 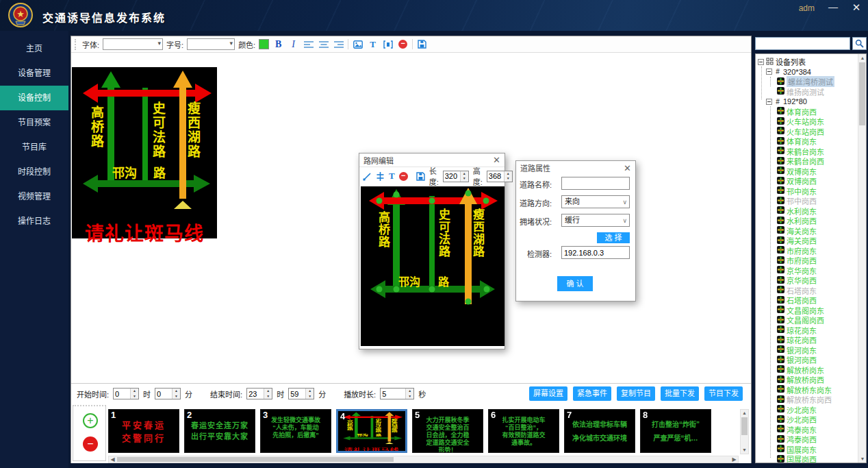 What do you see at coordinates (724, 393) in the screenshot?
I see `action-button-4: 节目下发` at bounding box center [724, 393].